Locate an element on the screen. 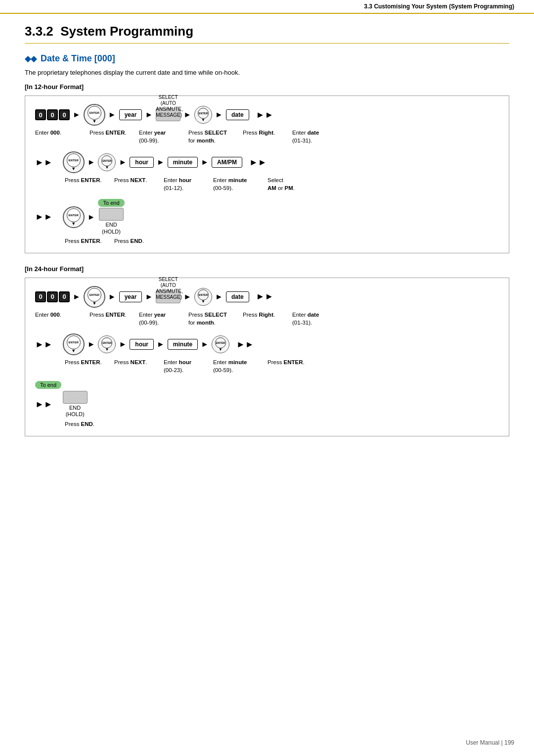 The height and width of the screenshot is (756, 534). key-0-3: 0 is located at coordinates (64, 115).